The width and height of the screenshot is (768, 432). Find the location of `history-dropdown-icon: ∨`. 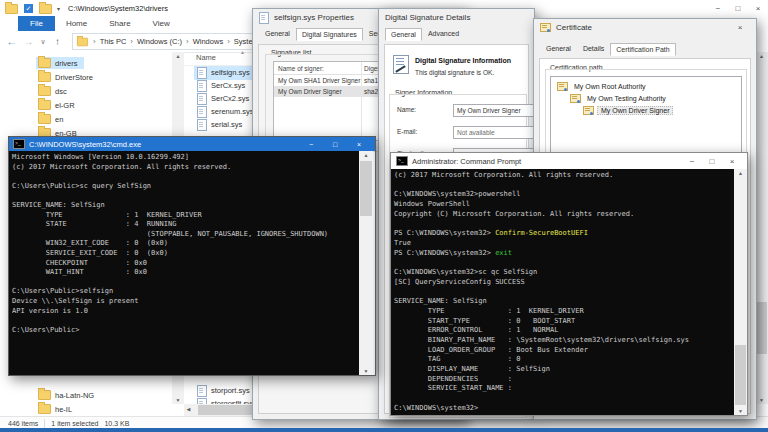

history-dropdown-icon: ∨ is located at coordinates (43, 42).